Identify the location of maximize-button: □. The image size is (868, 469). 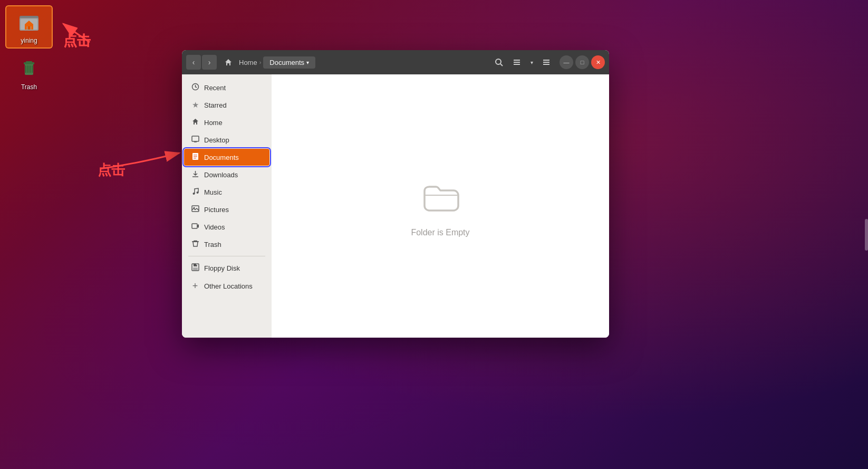
(582, 62).